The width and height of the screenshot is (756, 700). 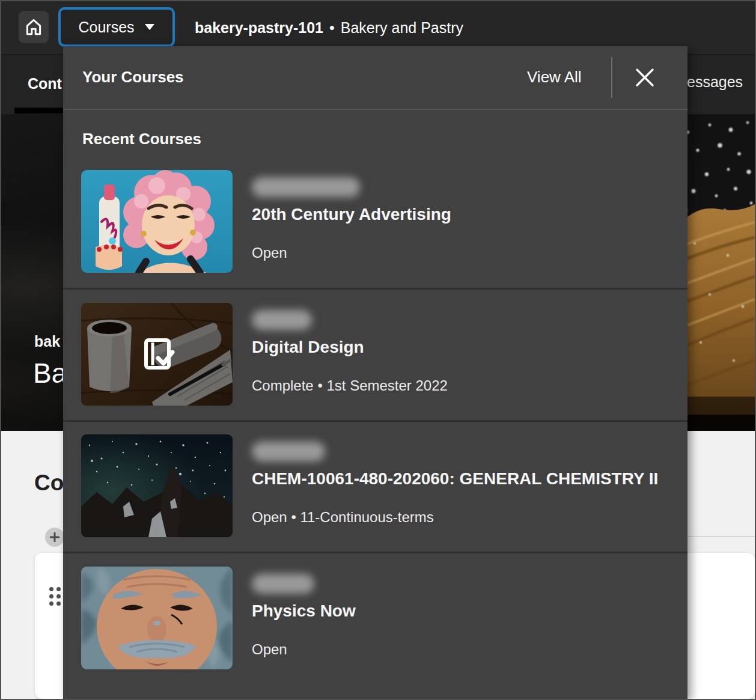 I want to click on courses-menu-button: Courses, so click(x=117, y=27).